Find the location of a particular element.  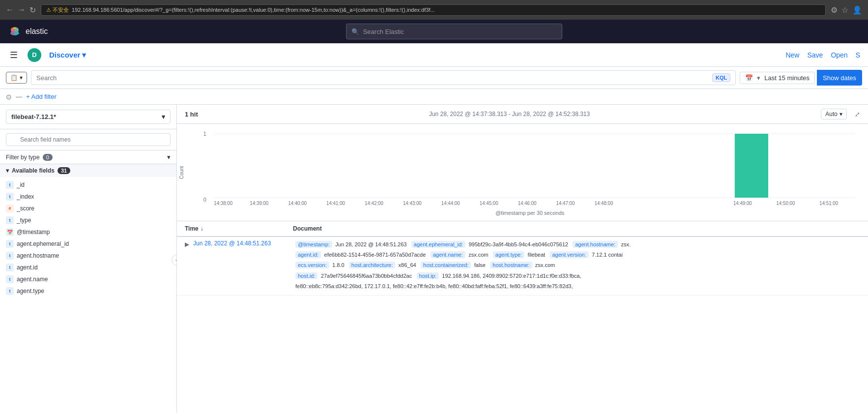

row-document: @timestamp: Jun 28, 2022 @ 14:48:51.263 … is located at coordinates (578, 266).